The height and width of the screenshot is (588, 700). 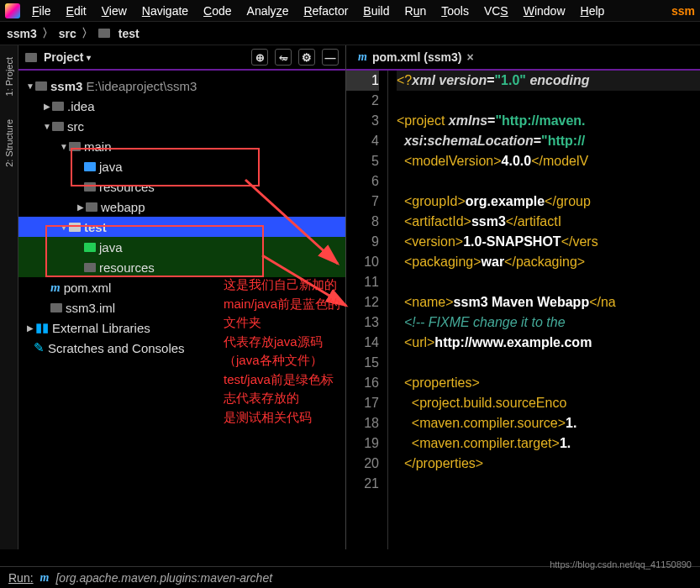 What do you see at coordinates (326, 11) in the screenshot?
I see `menu-refactor: Refactor` at bounding box center [326, 11].